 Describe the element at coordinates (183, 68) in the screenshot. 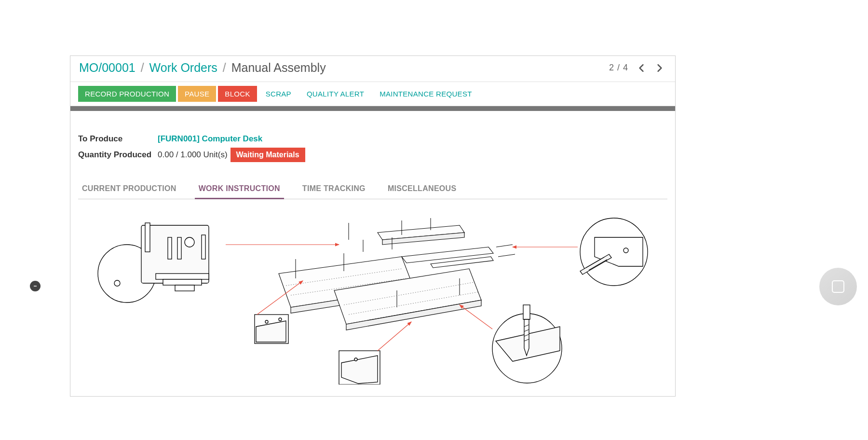

I see `breadcrumb-section-link: Work Orders` at that location.